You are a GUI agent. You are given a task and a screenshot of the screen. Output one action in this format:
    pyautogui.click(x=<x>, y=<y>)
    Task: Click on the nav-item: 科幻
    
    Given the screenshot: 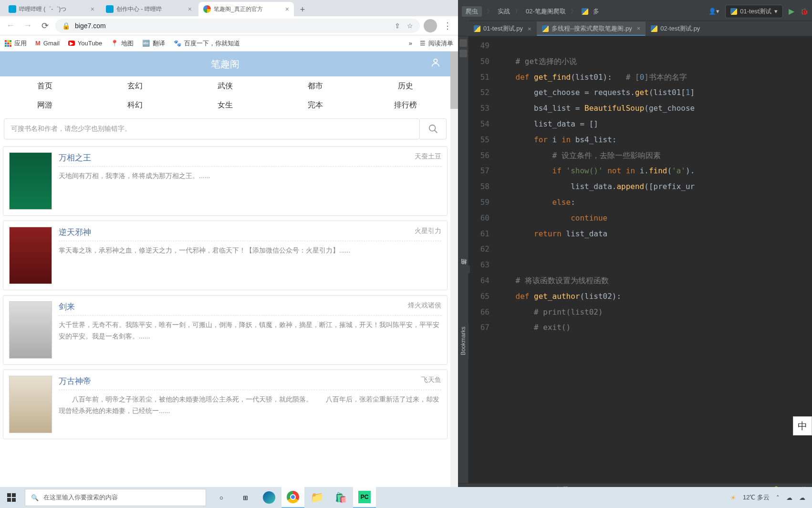 What is the action you would take?
    pyautogui.click(x=135, y=105)
    